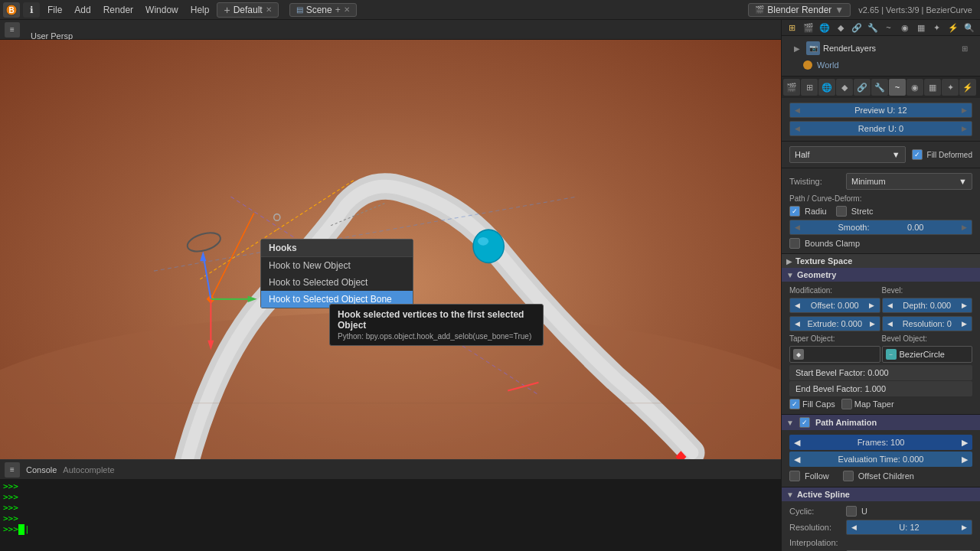  What do you see at coordinates (897, 87) in the screenshot?
I see `data-prop: ~` at bounding box center [897, 87].